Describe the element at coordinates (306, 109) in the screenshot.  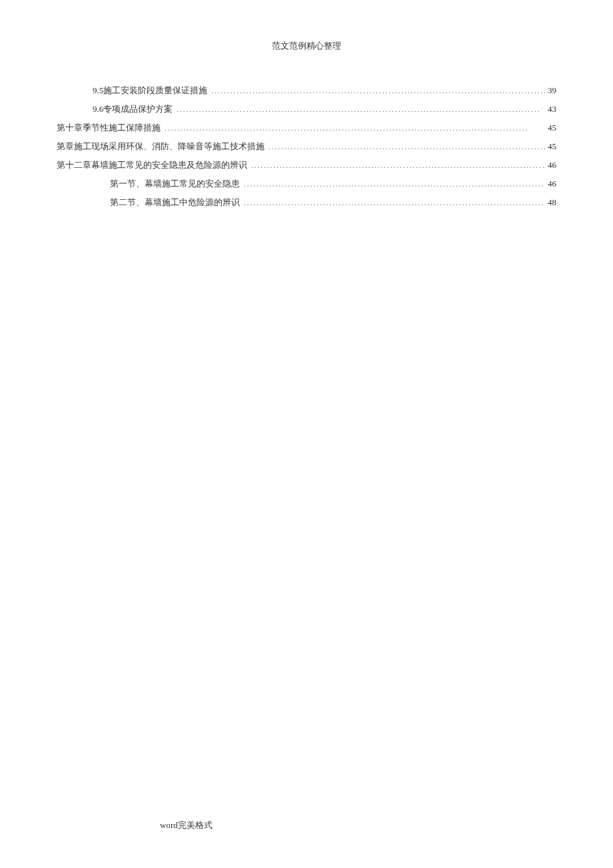
I see `toc-entry: 9.6专项成品保护方案 43` at that location.